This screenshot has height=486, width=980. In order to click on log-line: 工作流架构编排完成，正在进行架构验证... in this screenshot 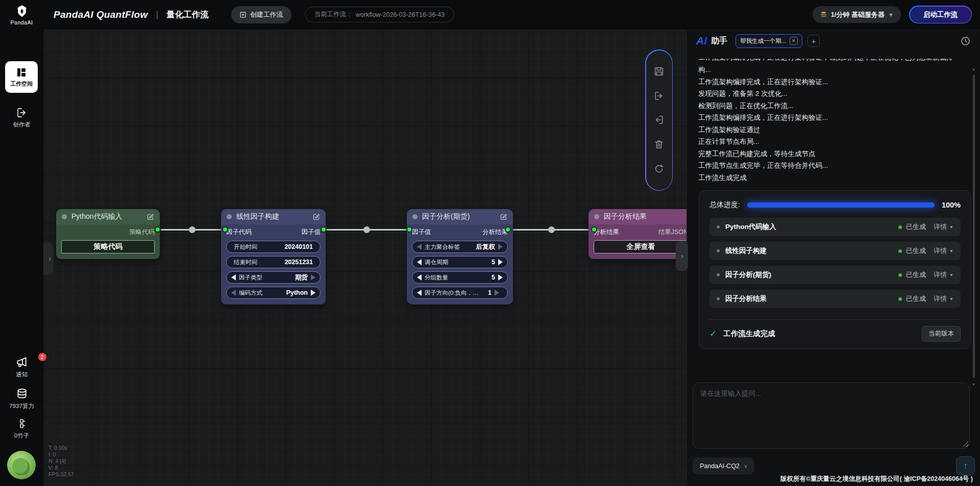, I will do `click(826, 82)`.